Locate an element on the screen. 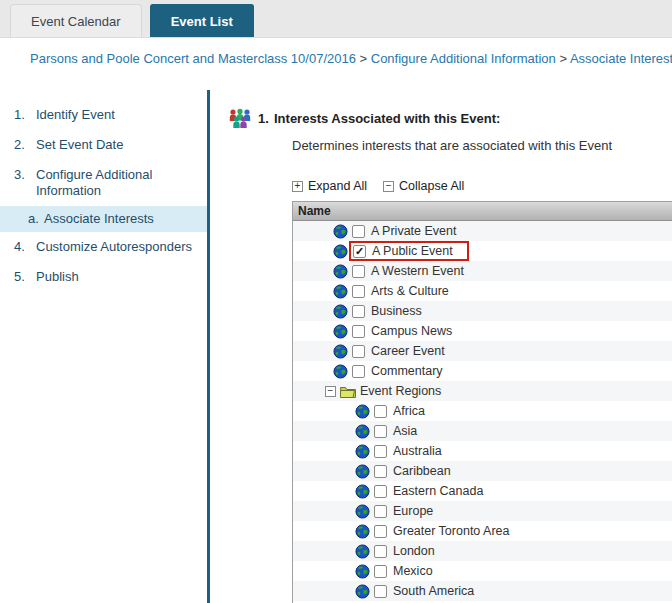 The width and height of the screenshot is (672, 603). step-number: 5. is located at coordinates (25, 277).